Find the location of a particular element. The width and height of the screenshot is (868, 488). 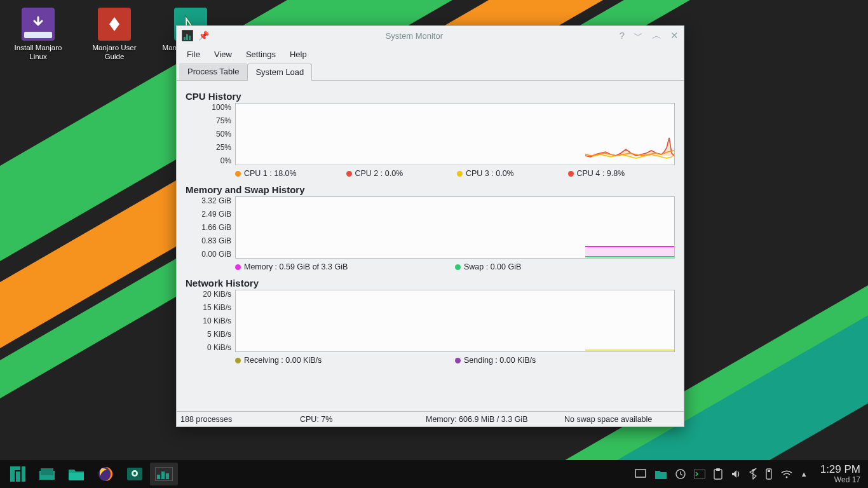

legend-label: Memory : 0.59 GiB of 3.3 GiB is located at coordinates (296, 267).